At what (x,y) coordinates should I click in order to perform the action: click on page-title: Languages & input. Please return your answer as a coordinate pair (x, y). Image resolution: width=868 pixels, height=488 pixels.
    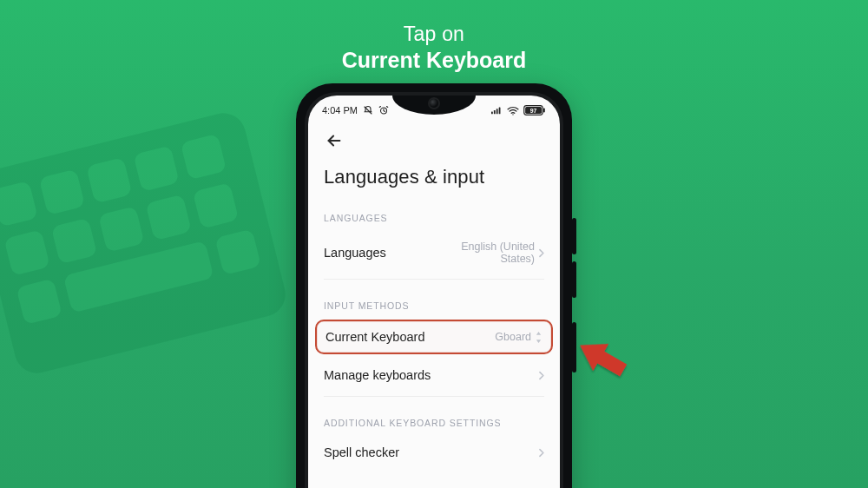
    Looking at the image, I should click on (434, 176).